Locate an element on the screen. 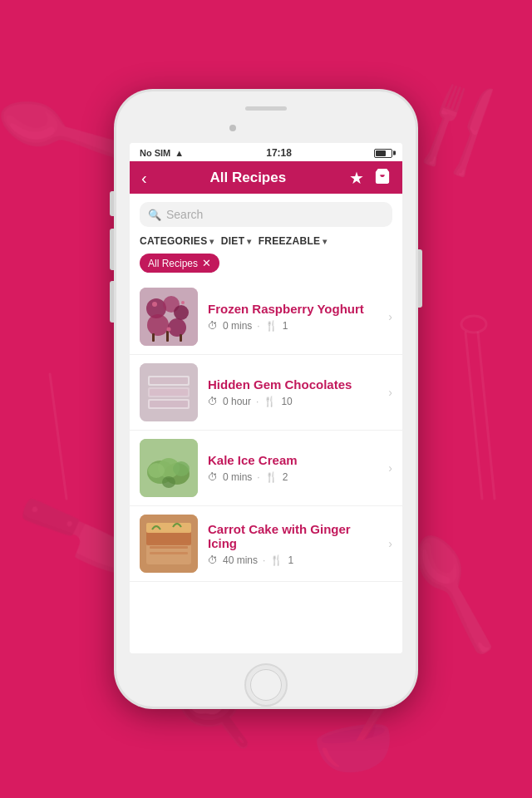  recipe-meta: ⏱ 0 hour · 🍴 10 is located at coordinates (293, 401).